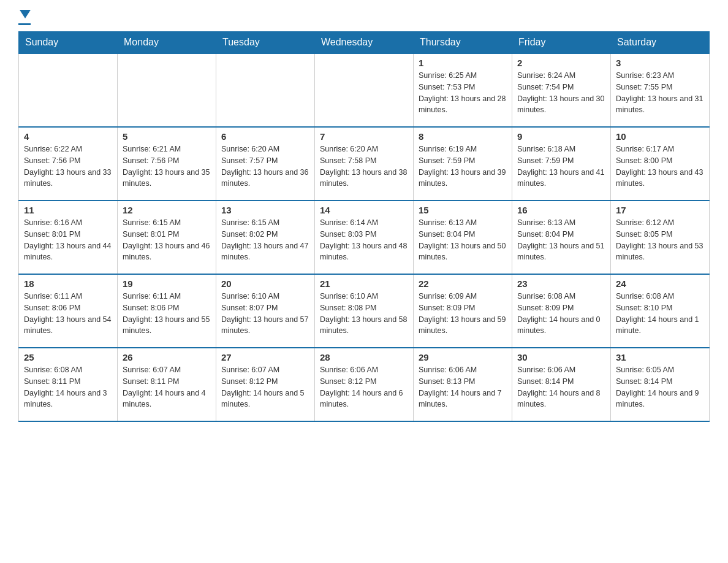 The image size is (728, 563). Describe the element at coordinates (364, 385) in the screenshot. I see `calendar-week-row: 25Sunrise: 6:08 AM Sunset: 8:11 PM Dayli…` at that location.